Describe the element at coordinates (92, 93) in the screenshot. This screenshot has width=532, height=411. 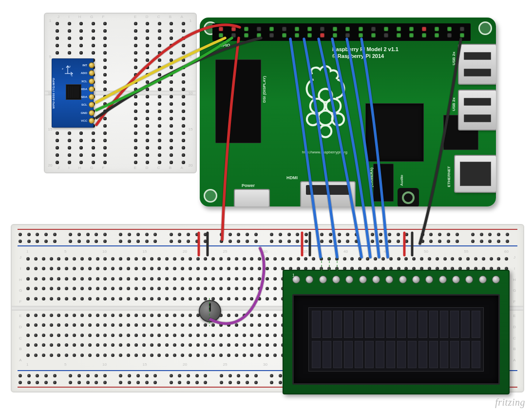
I see `mpu-pin-header: INTADOXCLXDASDASCLGNDVCC` at that location.